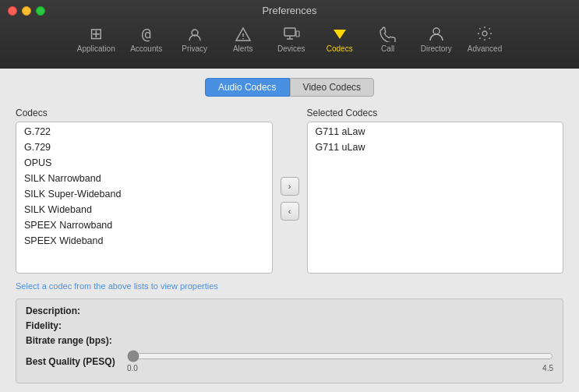 The width and height of the screenshot is (579, 392). Describe the element at coordinates (290, 190) in the screenshot. I see `arrow-column: › ‹` at that location.